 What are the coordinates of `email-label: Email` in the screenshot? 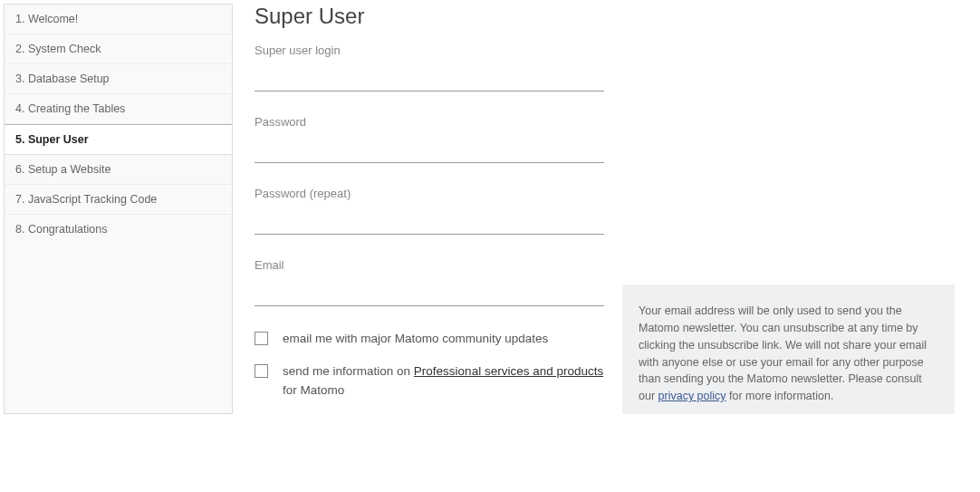 It's located at (429, 265).